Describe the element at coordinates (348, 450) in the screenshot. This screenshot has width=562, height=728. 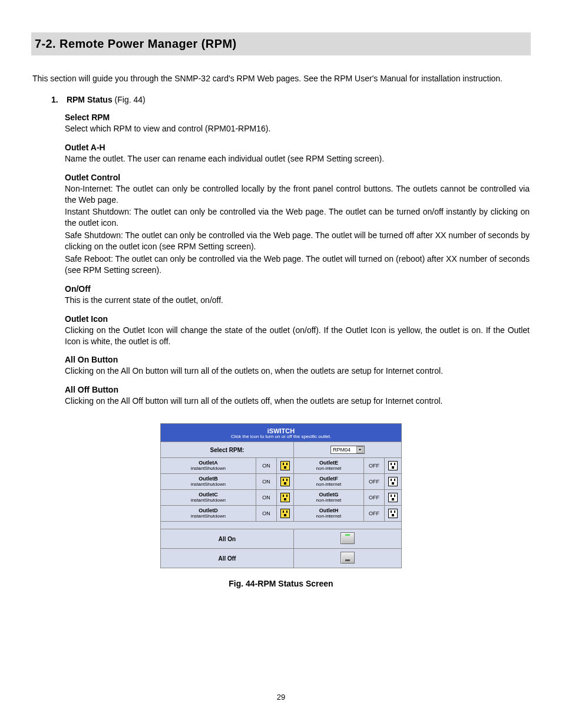
I see `select-rpm-cell: RPM04` at that location.